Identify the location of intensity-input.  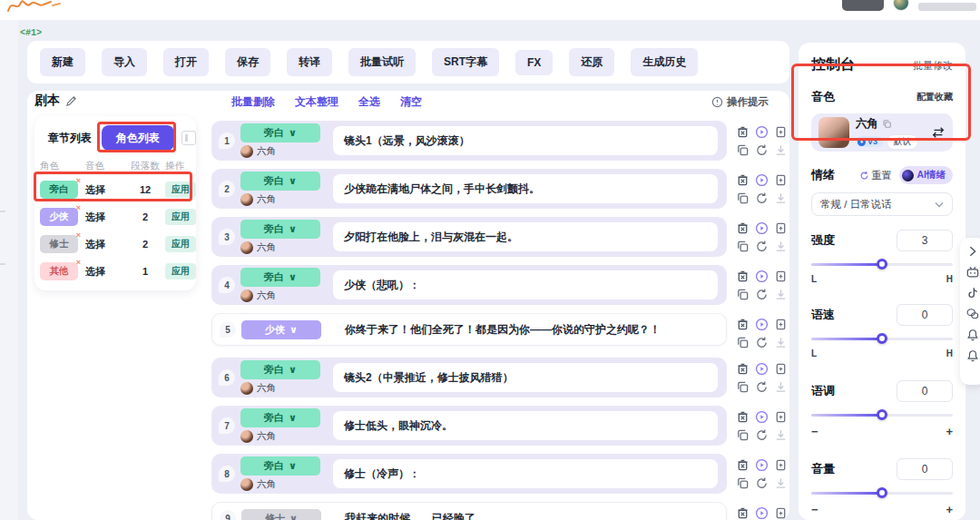
(925, 240).